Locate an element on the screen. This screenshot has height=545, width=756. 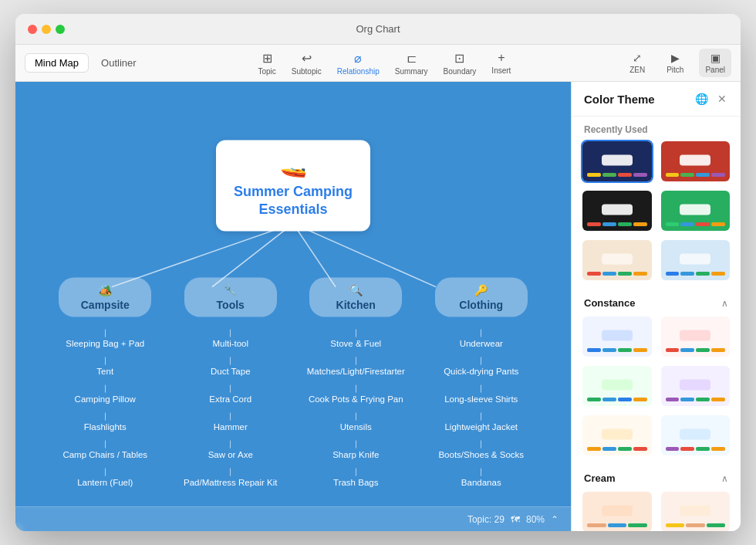
tool-relationship: ⌀ Relationship is located at coordinates (358, 63).